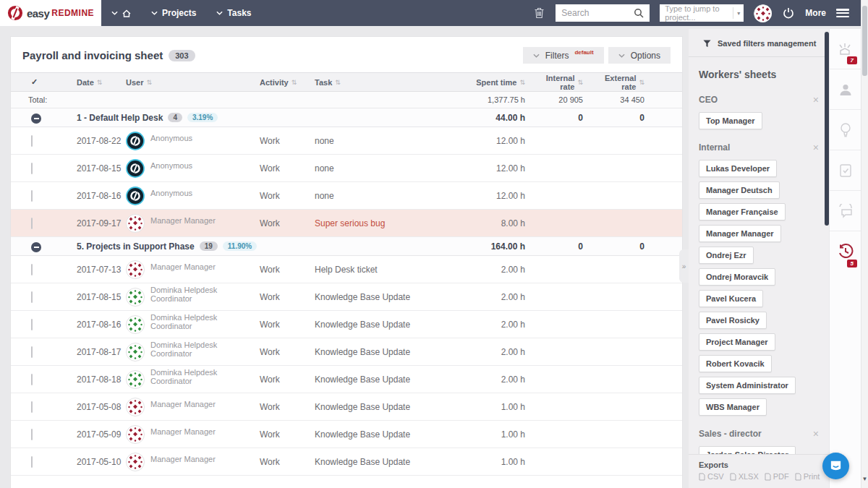  I want to click on export-link: XLSX, so click(744, 476).